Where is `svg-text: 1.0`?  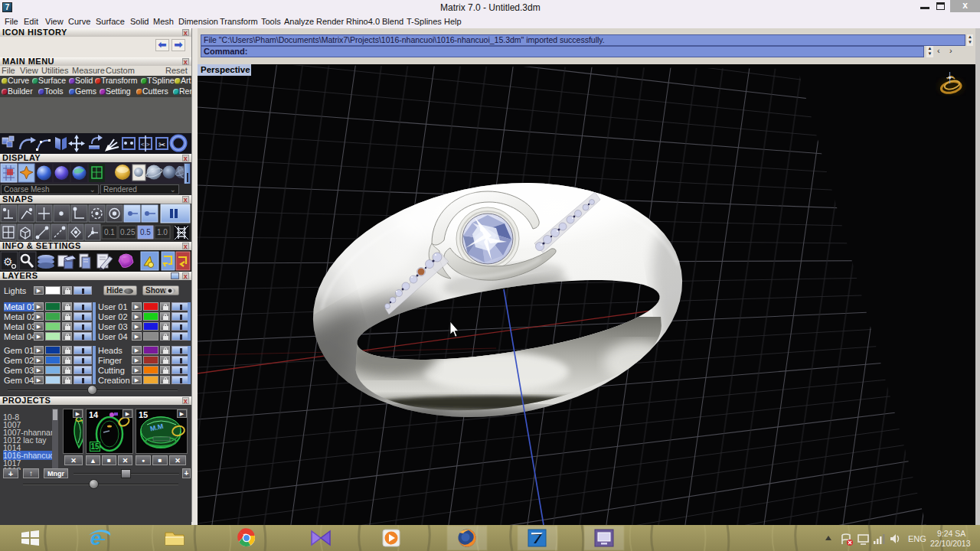 svg-text: 1.0 is located at coordinates (162, 233).